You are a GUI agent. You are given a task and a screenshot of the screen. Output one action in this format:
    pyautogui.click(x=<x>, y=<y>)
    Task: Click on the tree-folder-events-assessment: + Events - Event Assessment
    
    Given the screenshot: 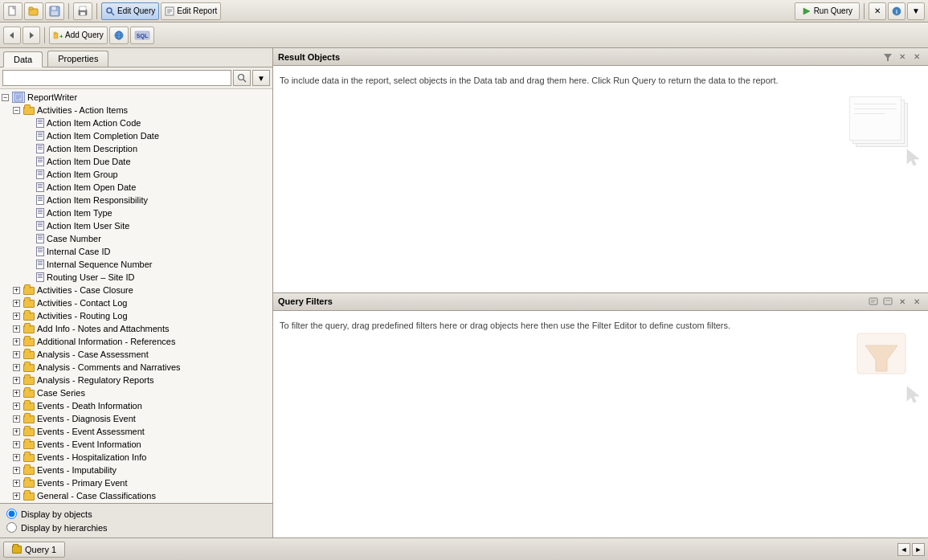 What is the action you would take?
    pyautogui.click(x=137, y=431)
    